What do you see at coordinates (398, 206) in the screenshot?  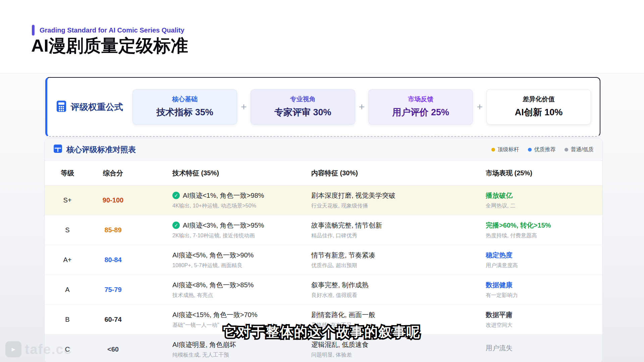 I see `content-sub: 行业天花板, 现象级传播` at bounding box center [398, 206].